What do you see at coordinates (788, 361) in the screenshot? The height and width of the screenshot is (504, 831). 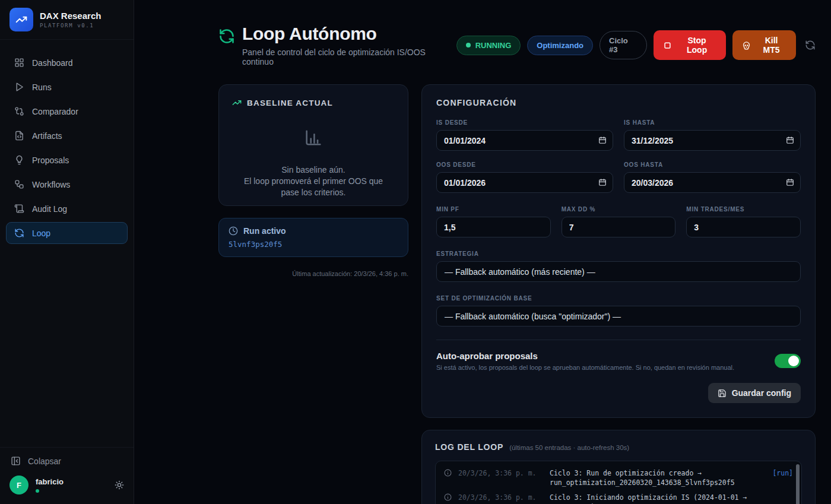 I see `auto-approve-toggle` at bounding box center [788, 361].